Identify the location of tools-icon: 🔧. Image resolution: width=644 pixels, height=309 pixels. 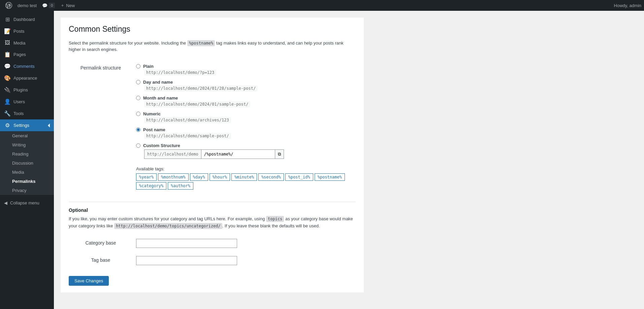
(7, 113).